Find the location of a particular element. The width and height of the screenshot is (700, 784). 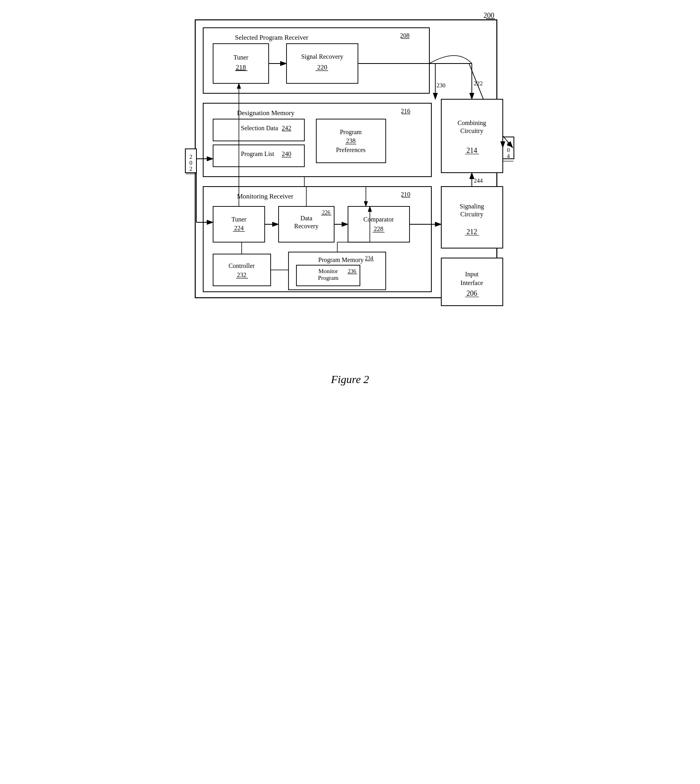

label-228: 228 is located at coordinates (379, 229).